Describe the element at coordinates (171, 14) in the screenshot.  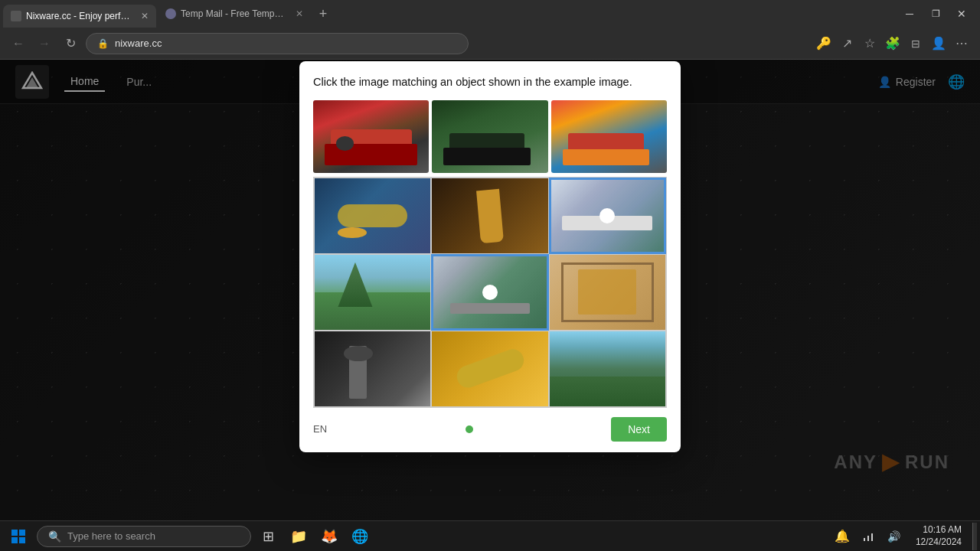
I see `tab2-favicon` at that location.